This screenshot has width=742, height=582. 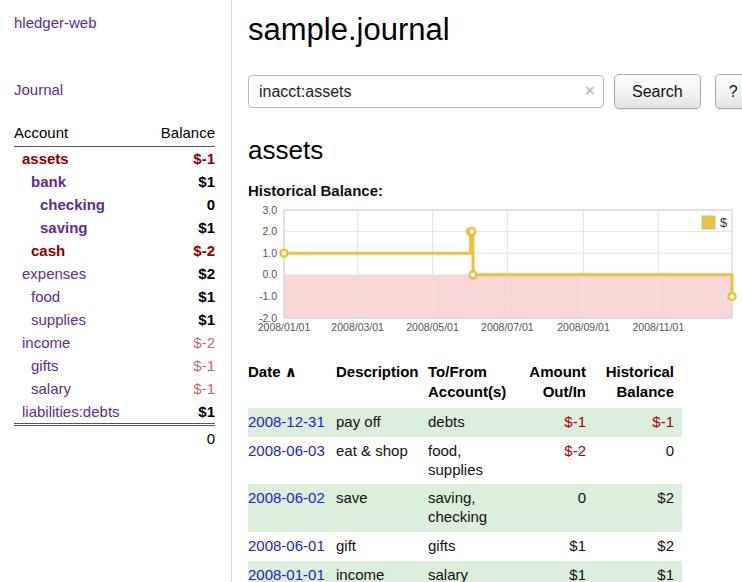 What do you see at coordinates (708, 222) in the screenshot?
I see `legend-swatch` at bounding box center [708, 222].